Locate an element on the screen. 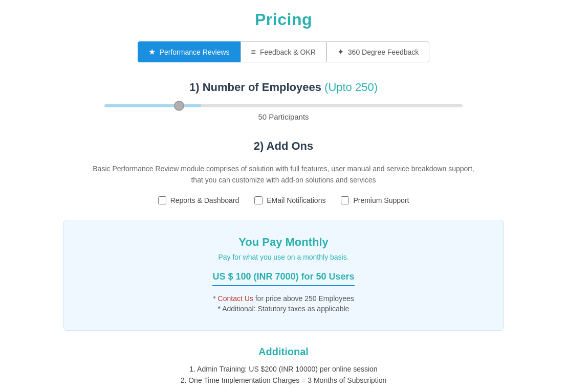 The height and width of the screenshot is (392, 567). payment-amount: US $ 100 (INR 7000) for 50 Users is located at coordinates (283, 279).